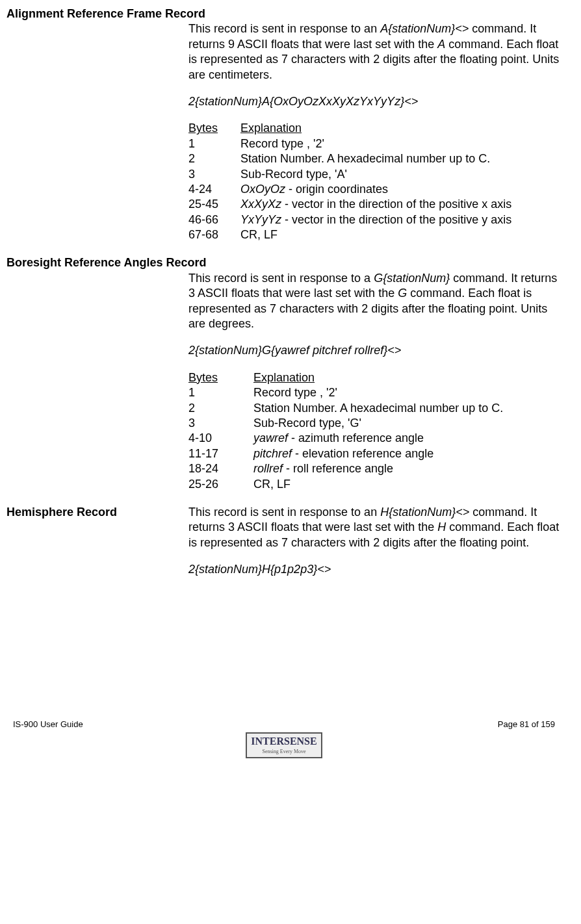  I want to click on byte-explanation: YxYyYz - vector in the direction of the …, so click(401, 220).